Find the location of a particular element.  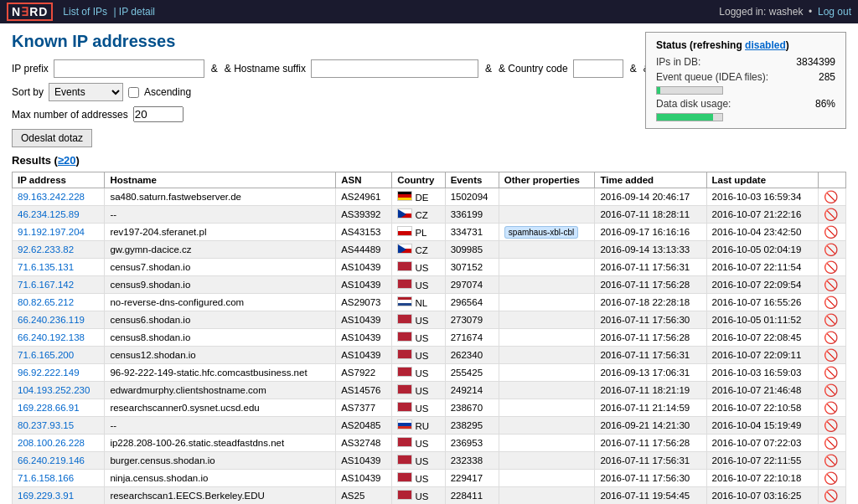

cell-hostname: census12.shodan.io is located at coordinates (220, 355).